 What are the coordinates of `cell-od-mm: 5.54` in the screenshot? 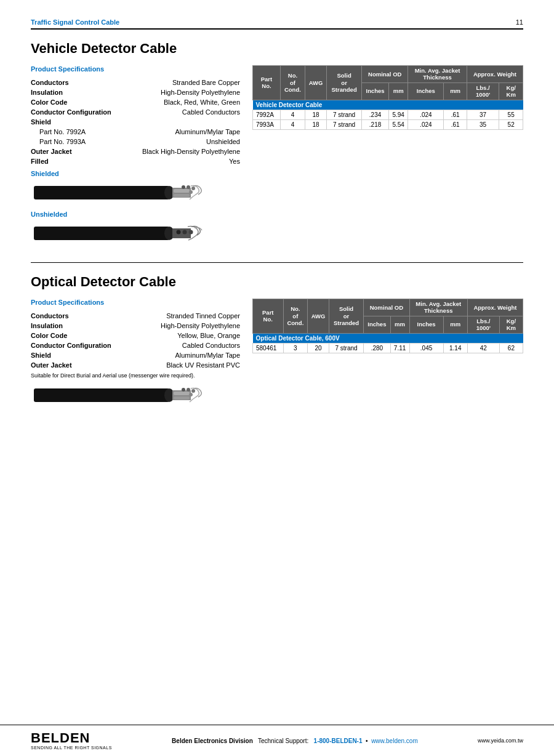 It's located at (399, 124).